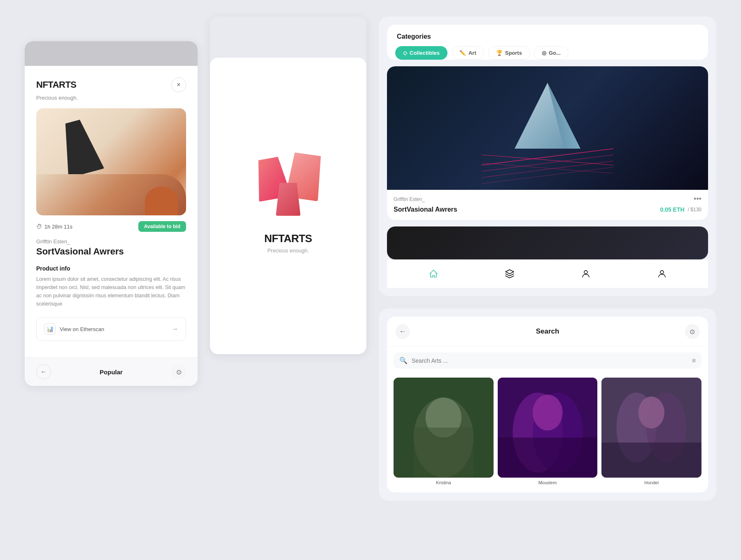  Describe the element at coordinates (80, 147) in the screenshot. I see `artwork-shape1` at that location.